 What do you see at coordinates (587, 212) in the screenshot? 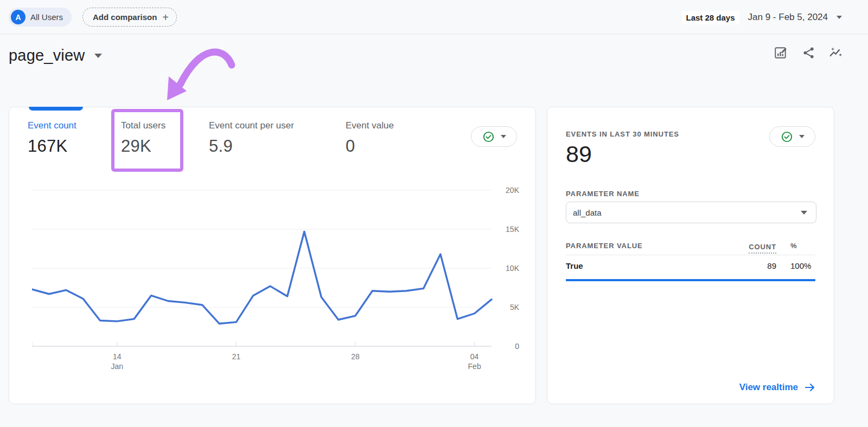
I see `parameter-name-value: all_data` at bounding box center [587, 212].